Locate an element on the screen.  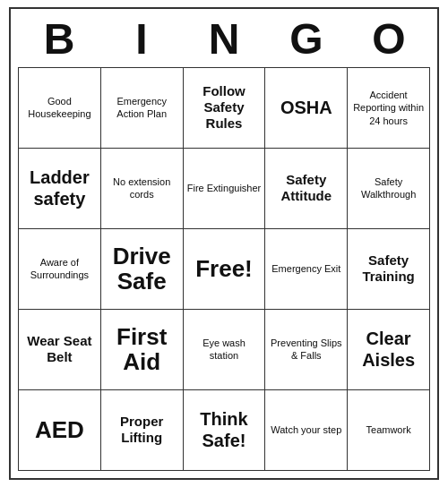
cell-r2-c0: Aware of Surroundings is located at coordinates (60, 269).